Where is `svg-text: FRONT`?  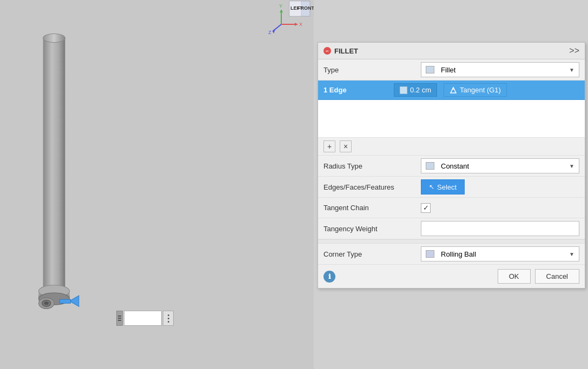 svg-text: FRONT is located at coordinates (306, 8).